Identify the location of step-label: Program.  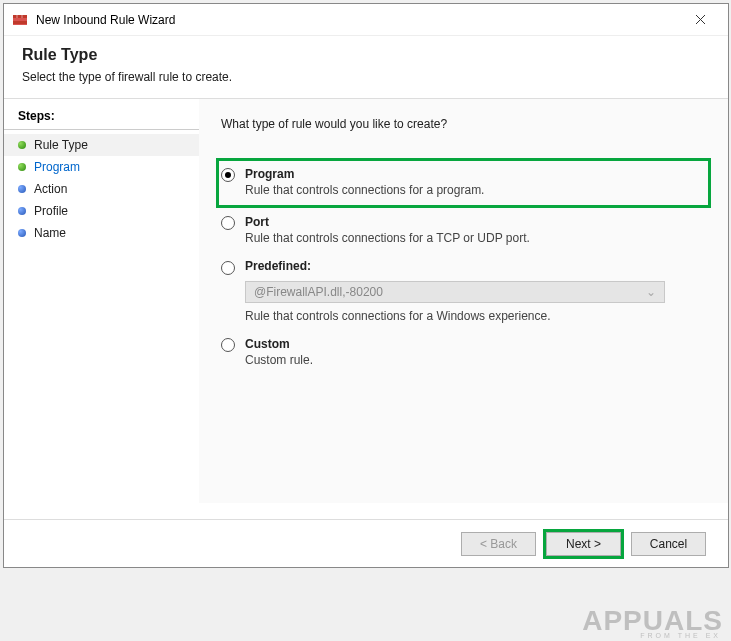
(57, 167).